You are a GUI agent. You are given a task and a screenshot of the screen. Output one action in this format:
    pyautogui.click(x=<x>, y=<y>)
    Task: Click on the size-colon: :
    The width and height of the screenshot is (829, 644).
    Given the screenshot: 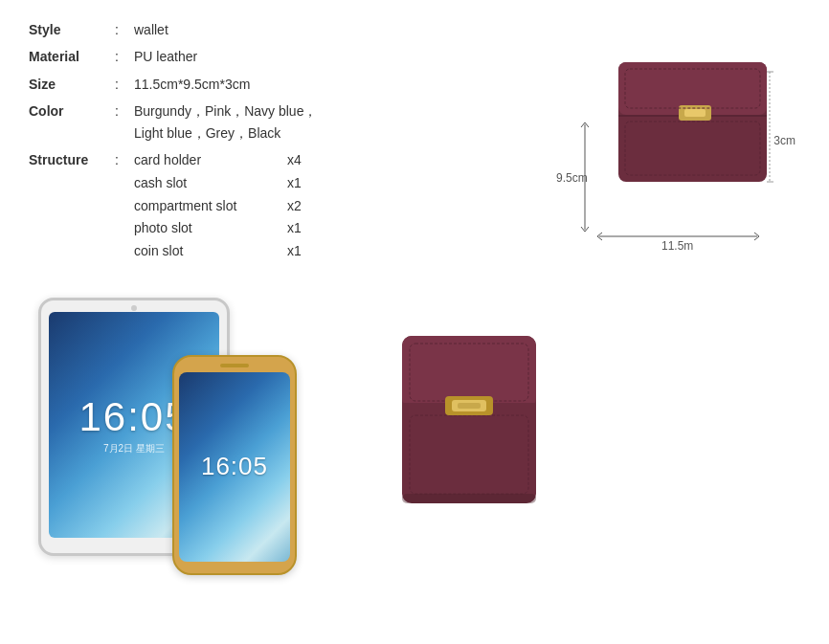 What is the action you would take?
    pyautogui.click(x=124, y=84)
    